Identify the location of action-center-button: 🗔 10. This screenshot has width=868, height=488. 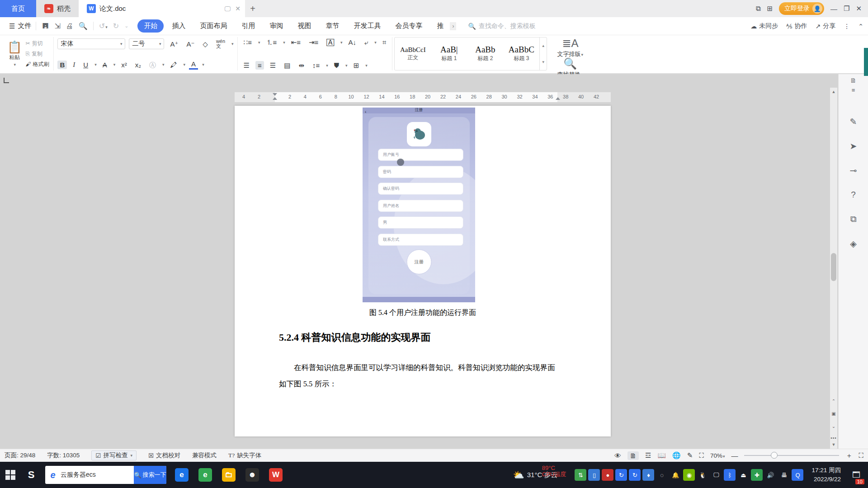
(856, 475).